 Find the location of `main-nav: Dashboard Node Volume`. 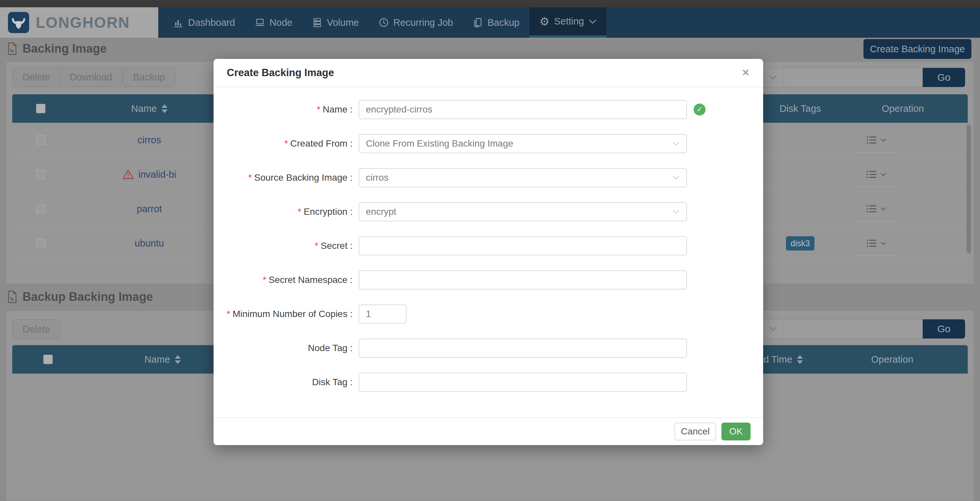

main-nav: Dashboard Node Volume is located at coordinates (385, 22).